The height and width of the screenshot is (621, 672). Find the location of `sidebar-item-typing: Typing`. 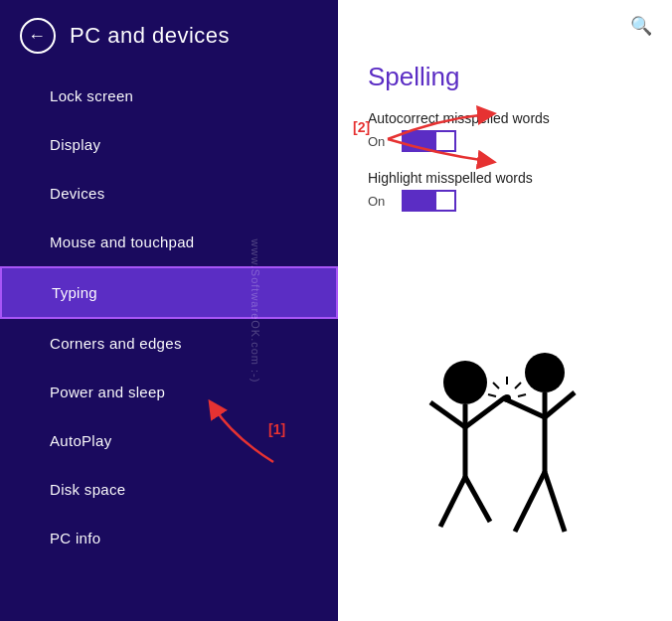

sidebar-item-typing: Typing is located at coordinates (169, 292).